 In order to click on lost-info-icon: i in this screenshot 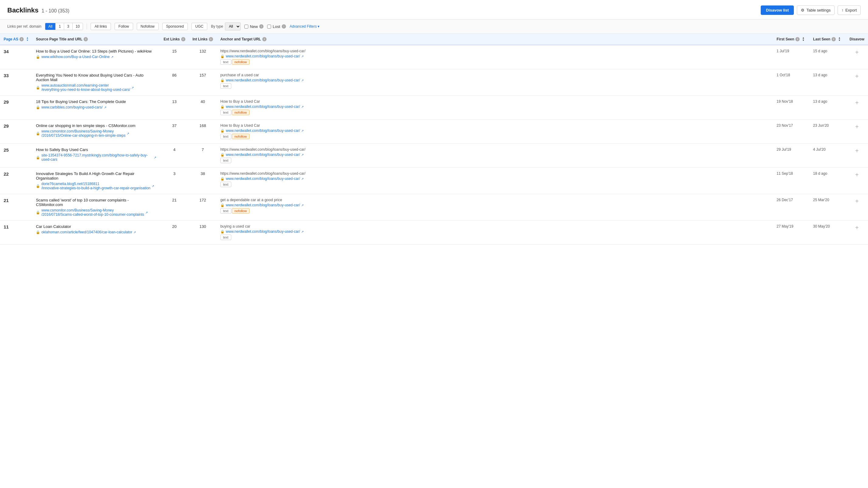, I will do `click(284, 26)`.